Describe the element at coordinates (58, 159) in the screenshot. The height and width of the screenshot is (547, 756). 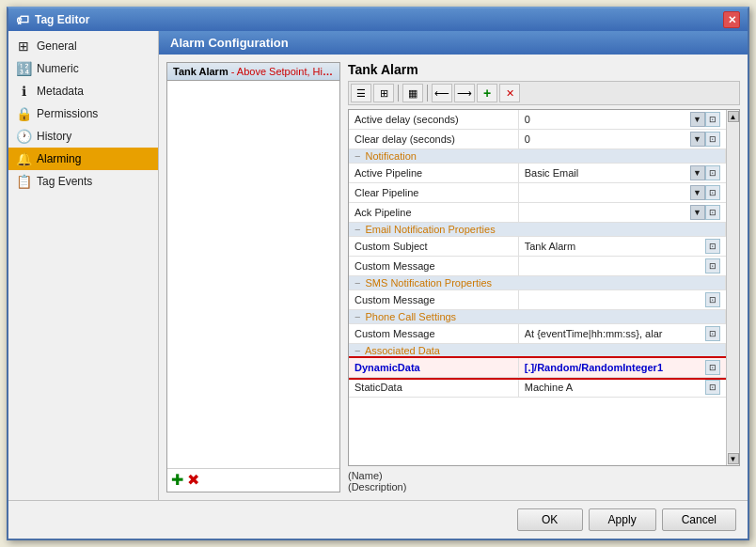
I see `sidebar-label-alarming: Alarming` at that location.